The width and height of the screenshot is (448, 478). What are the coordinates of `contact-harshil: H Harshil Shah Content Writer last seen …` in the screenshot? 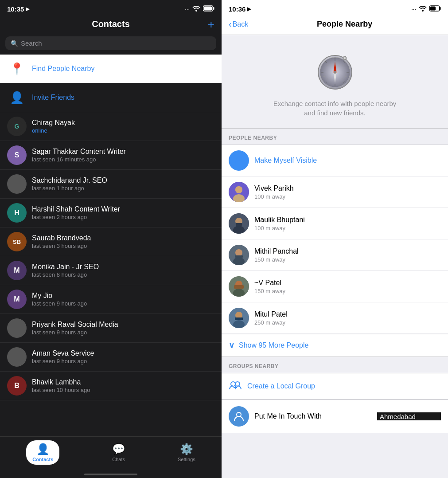 It's located at (111, 213).